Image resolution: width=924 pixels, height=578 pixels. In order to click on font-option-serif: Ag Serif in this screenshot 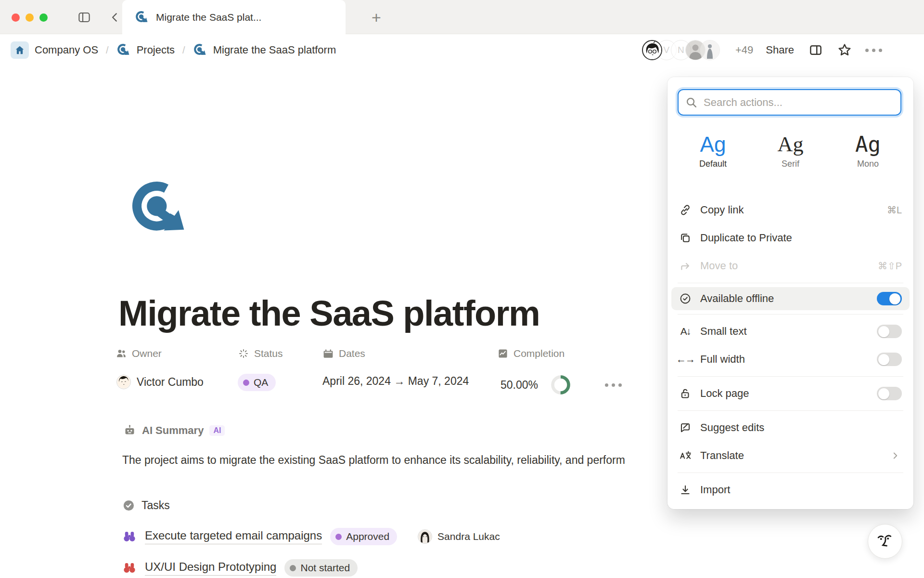, I will do `click(790, 151)`.